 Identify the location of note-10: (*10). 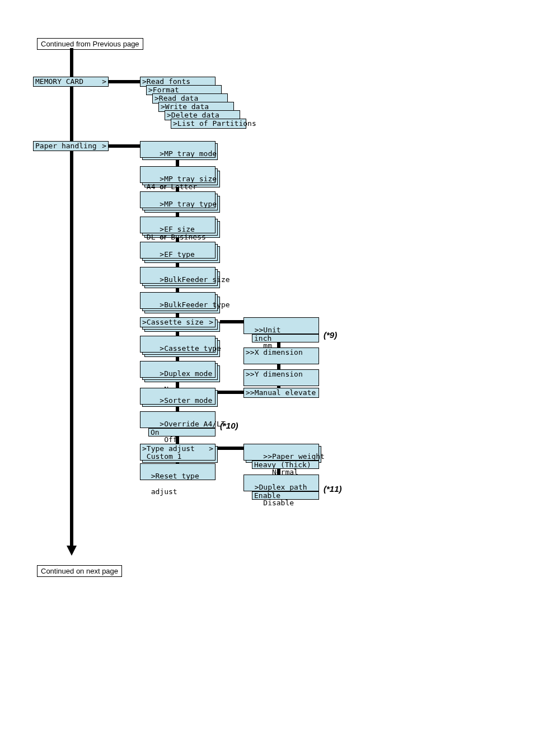
(229, 425).